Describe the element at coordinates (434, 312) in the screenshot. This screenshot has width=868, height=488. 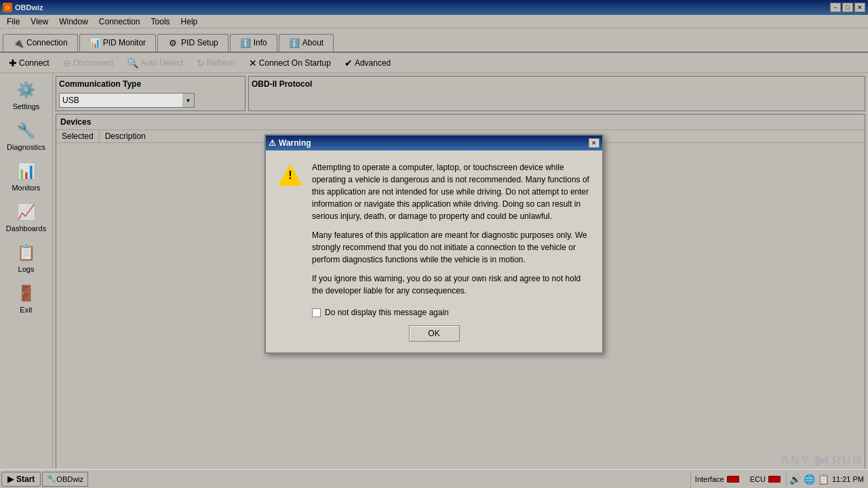
I see `dialog-checkbox-row: Do not display this message again` at that location.